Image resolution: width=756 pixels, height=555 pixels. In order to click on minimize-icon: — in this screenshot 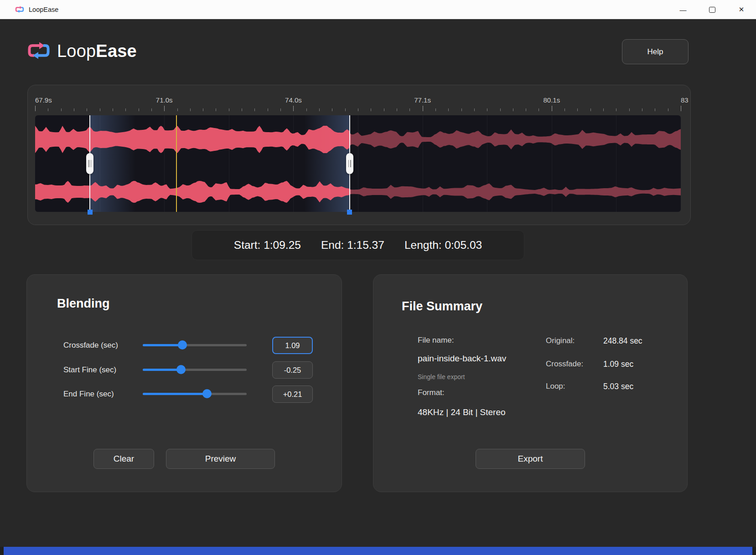, I will do `click(683, 10)`.